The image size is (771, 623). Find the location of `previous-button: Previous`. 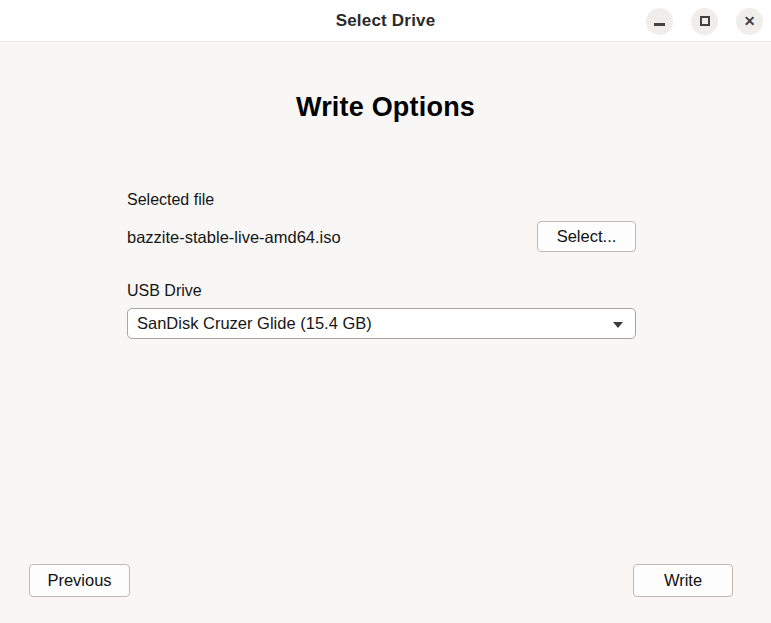

previous-button: Previous is located at coordinates (80, 580).